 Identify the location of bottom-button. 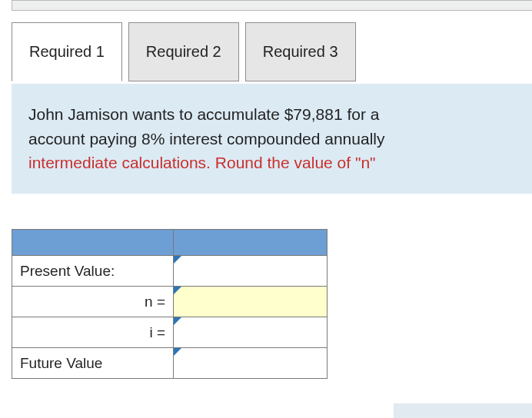
(463, 410).